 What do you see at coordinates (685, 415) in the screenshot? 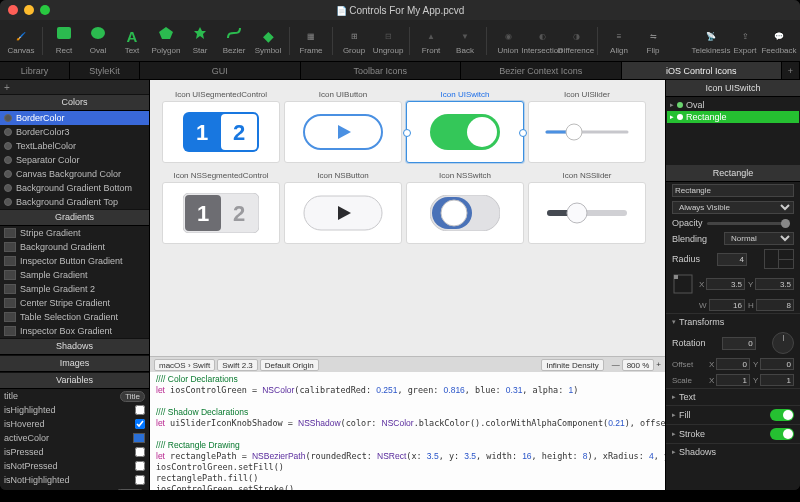
I see `fill-section: Fill` at bounding box center [685, 415].